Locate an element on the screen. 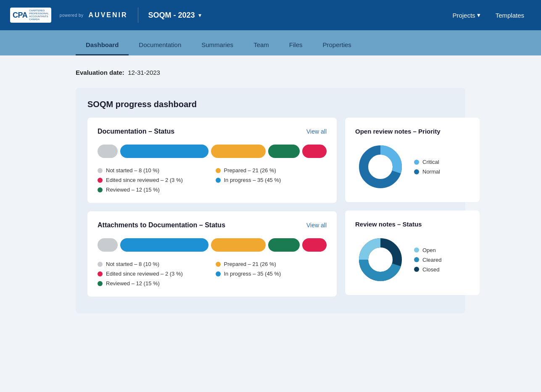 This screenshot has width=541, height=392. legend-open-text: Open is located at coordinates (429, 250).